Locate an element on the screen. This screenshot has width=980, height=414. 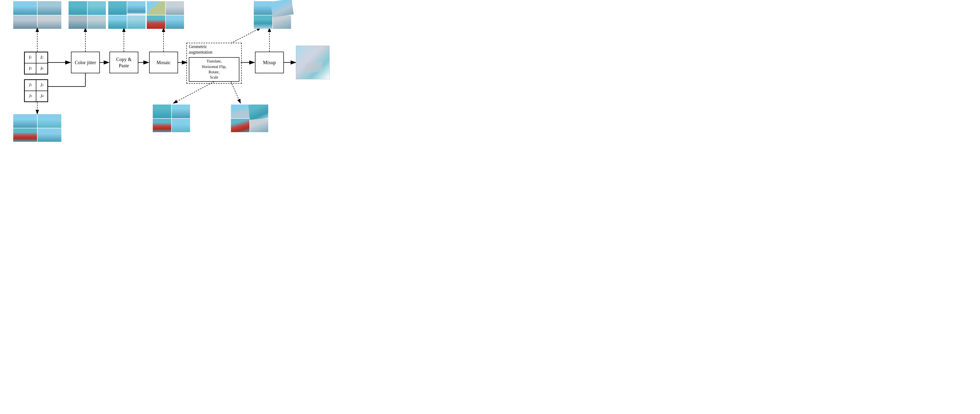
matrix-I: I1 I2 I3 I4 is located at coordinates (36, 63).